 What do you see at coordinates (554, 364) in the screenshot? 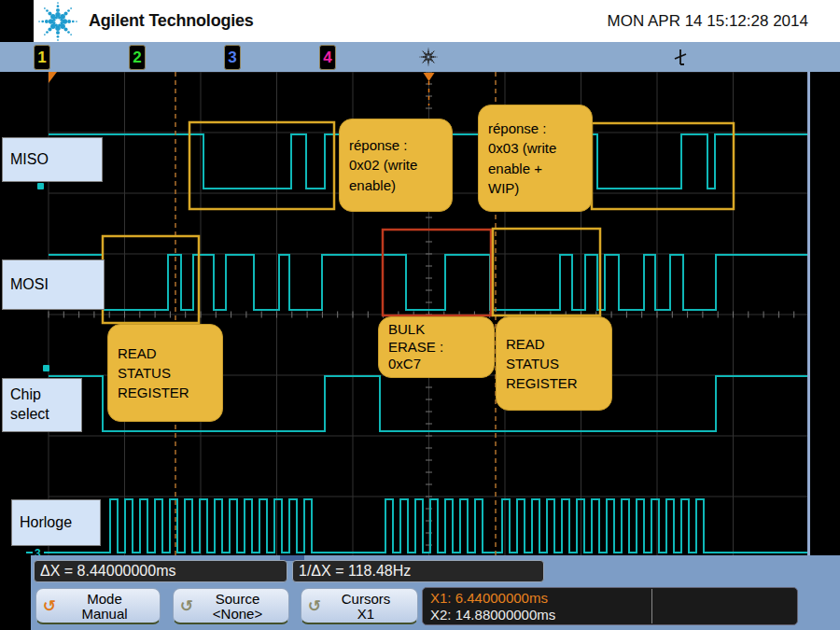
I see `callout-read-status-2: READ STATUS REGISTER` at bounding box center [554, 364].